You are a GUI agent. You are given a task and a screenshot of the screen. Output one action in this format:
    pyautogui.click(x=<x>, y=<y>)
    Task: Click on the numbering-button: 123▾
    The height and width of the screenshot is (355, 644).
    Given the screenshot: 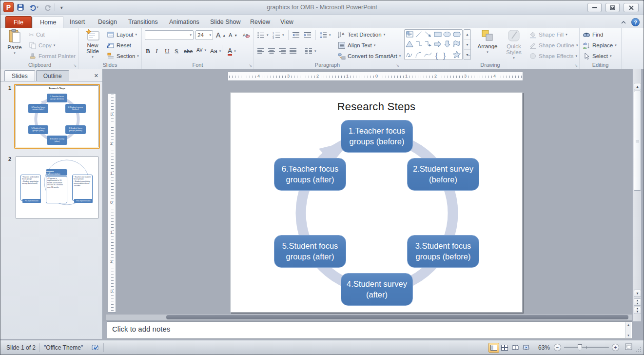 What is the action you would take?
    pyautogui.click(x=278, y=35)
    